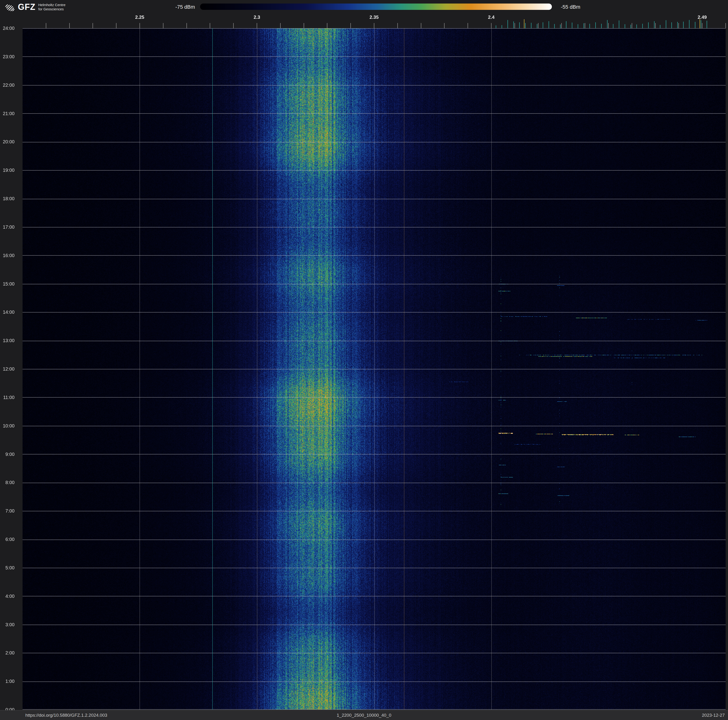 This screenshot has height=720, width=728. What do you see at coordinates (8, 483) in the screenshot?
I see `time-tick-label: 8:00` at bounding box center [8, 483].